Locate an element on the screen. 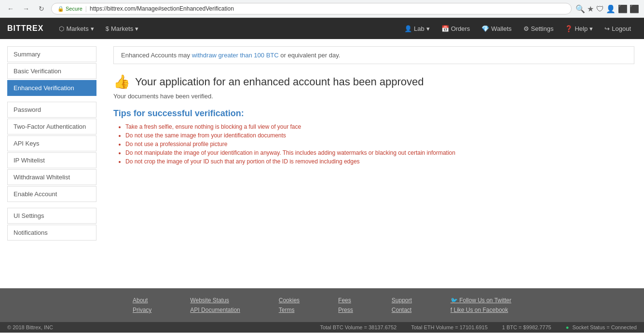 The image size is (644, 336). sidebar-item-withdrawal-whitelist: Withdrawal Whitelist is located at coordinates (52, 177).